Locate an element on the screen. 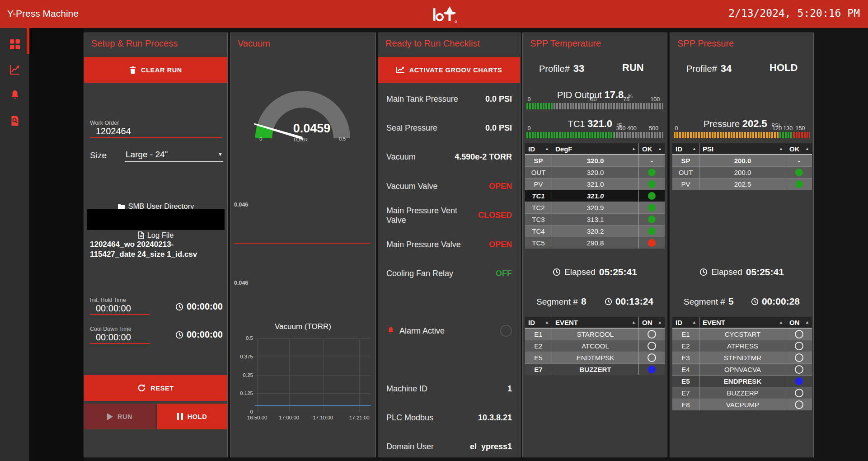  cell-value: ATCOOL is located at coordinates (596, 346).